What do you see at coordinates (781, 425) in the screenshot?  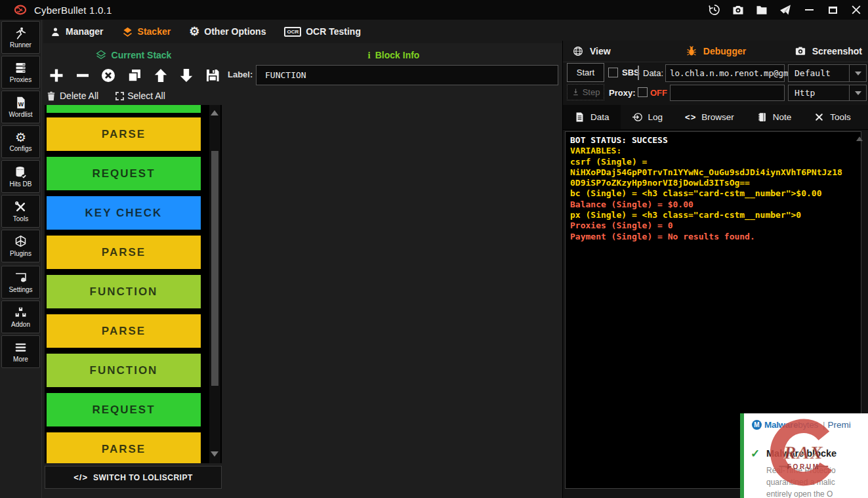 I see `brand-bold: Malware` at bounding box center [781, 425].